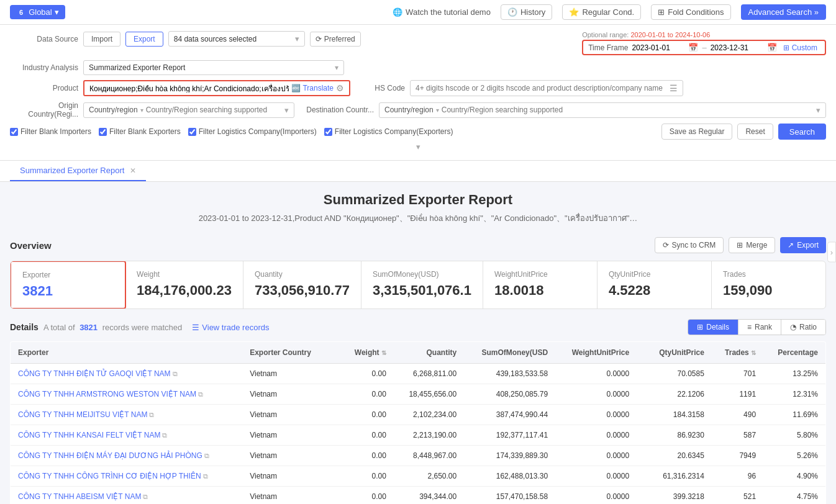 This screenshot has height=504, width=836. Describe the element at coordinates (217, 88) in the screenshot. I see `product-input-wrap: 🔤 Translate ⚙` at that location.